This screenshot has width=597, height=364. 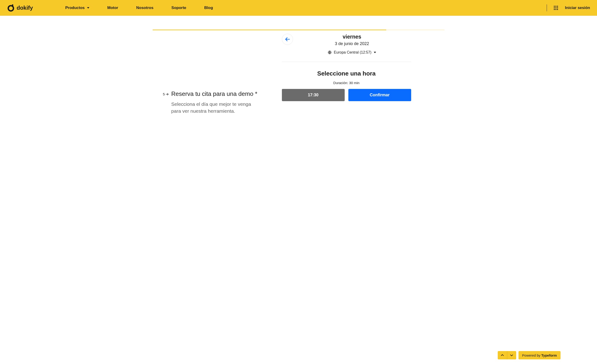 I want to click on back-button, so click(x=287, y=39).